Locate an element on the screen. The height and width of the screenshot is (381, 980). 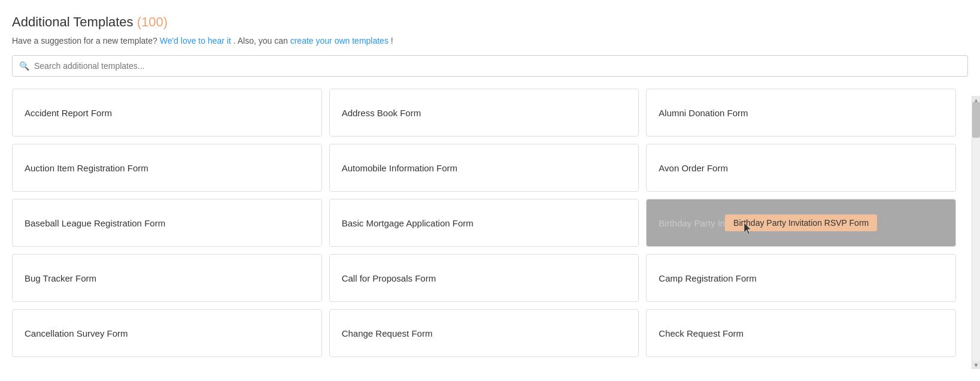
template-item-label: Camp Registration Form is located at coordinates (708, 278).